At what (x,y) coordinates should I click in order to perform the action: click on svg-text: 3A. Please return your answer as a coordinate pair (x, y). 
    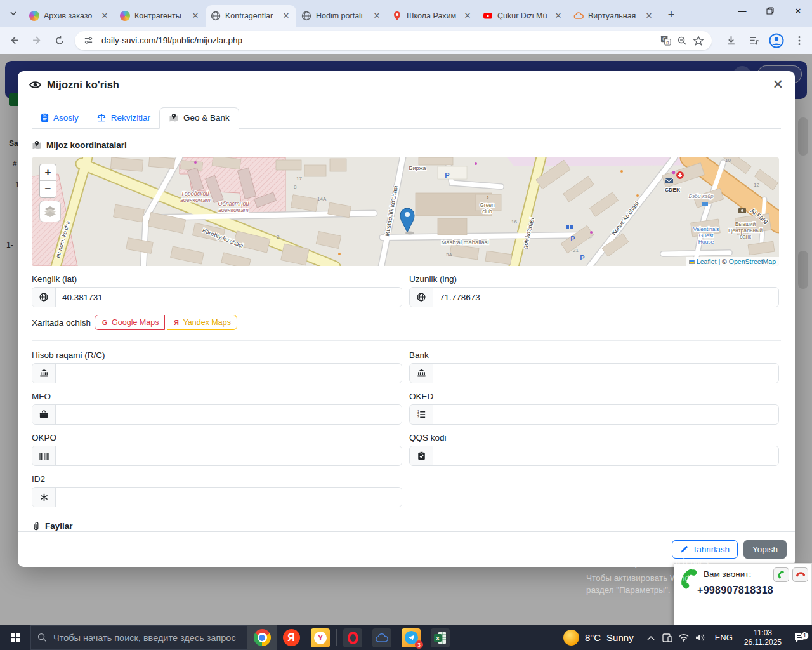
    Looking at the image, I should click on (449, 255).